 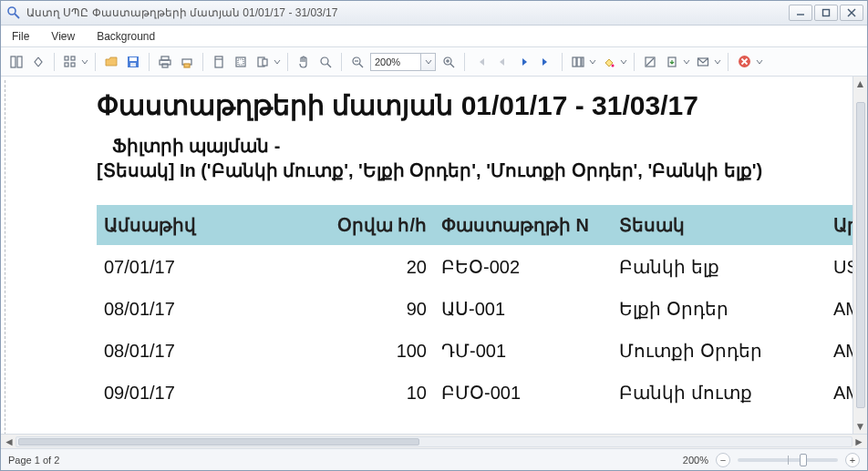 I want to click on cell-day-seq: 100, so click(x=368, y=350).